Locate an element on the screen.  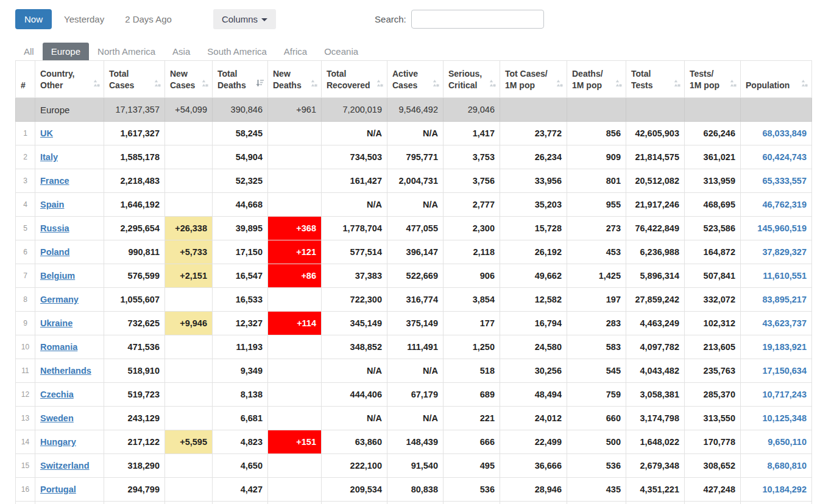
column-header-tot-cases-1m-pop: Tot Cases/ 1M pop is located at coordinates (534, 79).